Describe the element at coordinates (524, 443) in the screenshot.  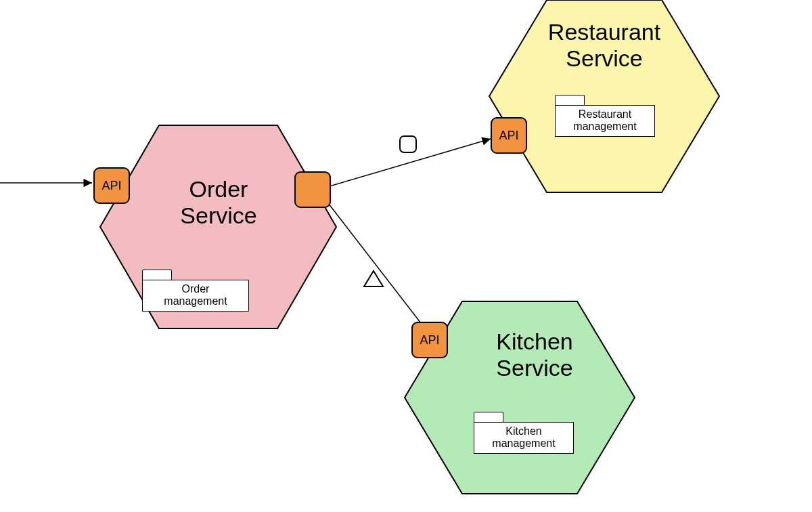
I see `kitchen-module-line2: management` at that location.